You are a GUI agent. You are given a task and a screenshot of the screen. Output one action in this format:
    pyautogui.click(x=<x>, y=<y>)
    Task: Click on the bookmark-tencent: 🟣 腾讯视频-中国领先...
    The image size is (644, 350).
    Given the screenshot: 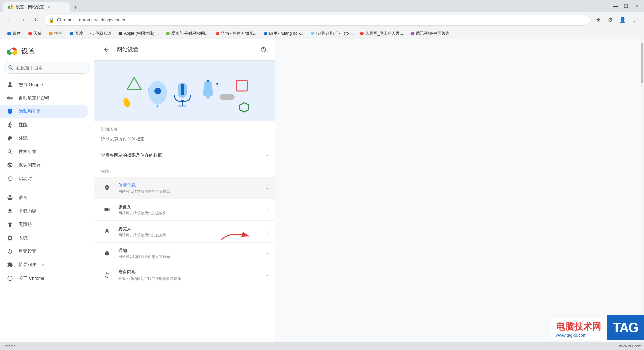 What is the action you would take?
    pyautogui.click(x=431, y=34)
    